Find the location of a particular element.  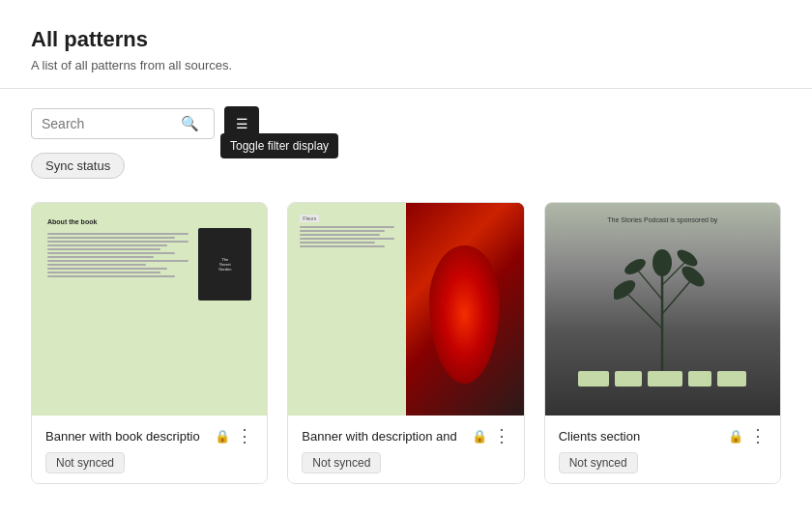

pattern-preview-2: Fleurs is located at coordinates (406, 309).